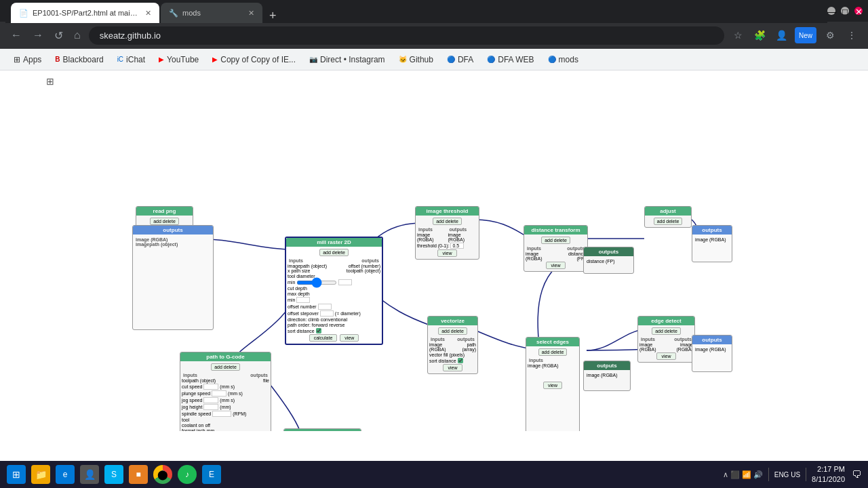  I want to click on taskbar-app3: 👤, so click(90, 474).